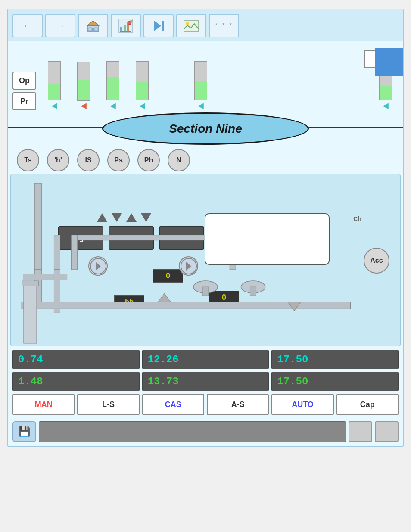 This screenshot has height=532, width=411. I want to click on sensor-labels-row: Ts 'h' IS Ps Ph N, so click(206, 160).